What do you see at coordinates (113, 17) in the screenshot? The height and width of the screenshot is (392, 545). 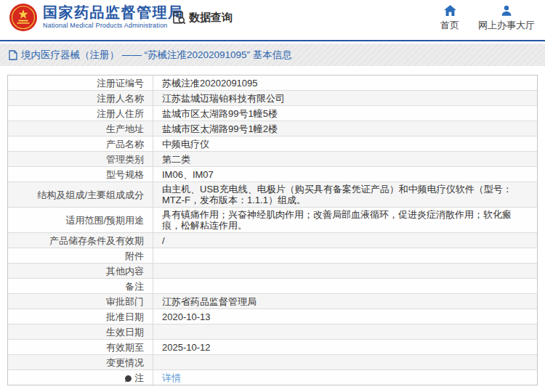 I see `agency-logo-text: 国家药品监督管理局 National Medical Products Admi…` at bounding box center [113, 17].